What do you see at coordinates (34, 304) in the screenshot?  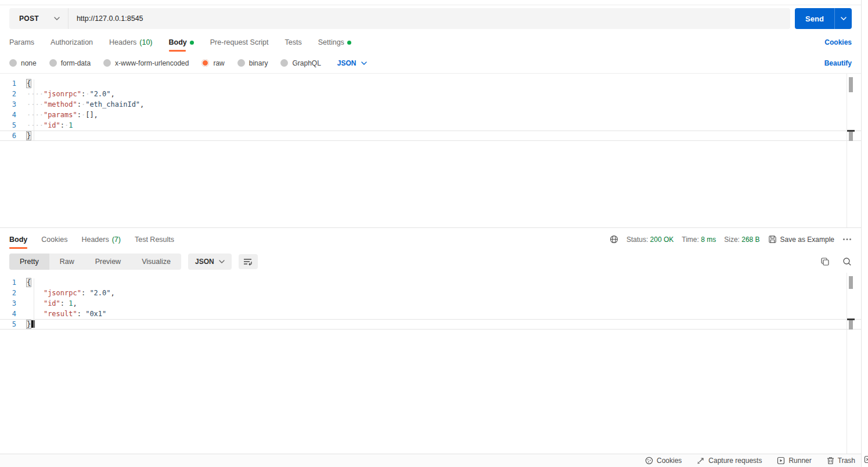 I see `indent-guide` at bounding box center [34, 304].